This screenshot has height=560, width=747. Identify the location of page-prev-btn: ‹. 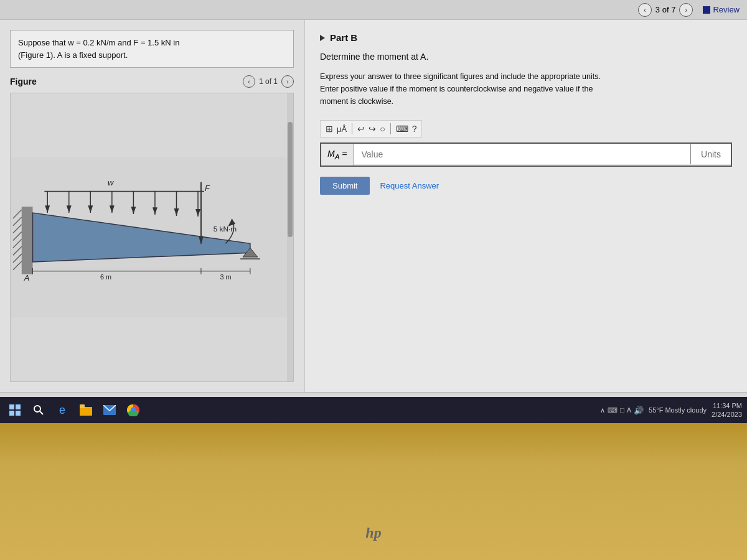
(645, 10).